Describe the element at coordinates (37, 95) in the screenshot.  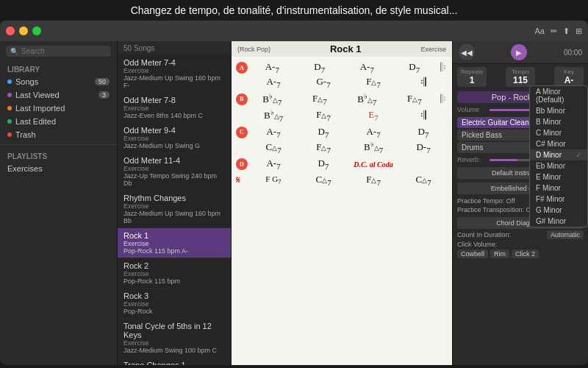
I see `last-viewed-label: Last Viewed` at that location.